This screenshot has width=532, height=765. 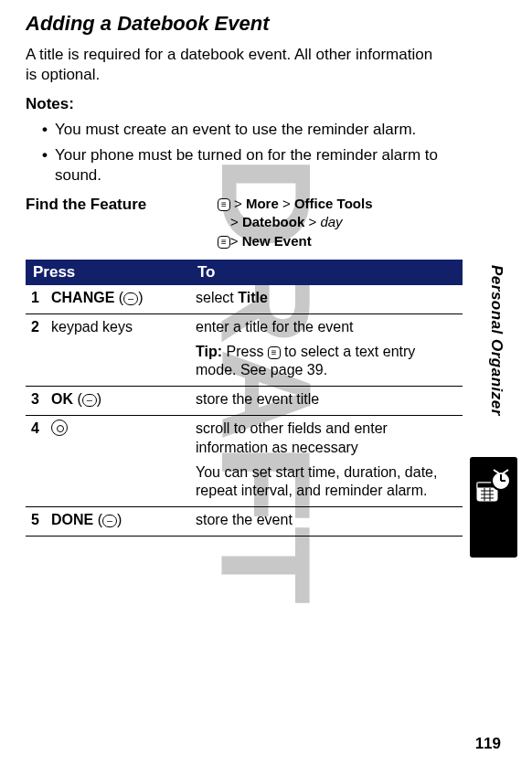 What do you see at coordinates (496, 340) in the screenshot?
I see `side-section-label: Personal Organizer` at bounding box center [496, 340].